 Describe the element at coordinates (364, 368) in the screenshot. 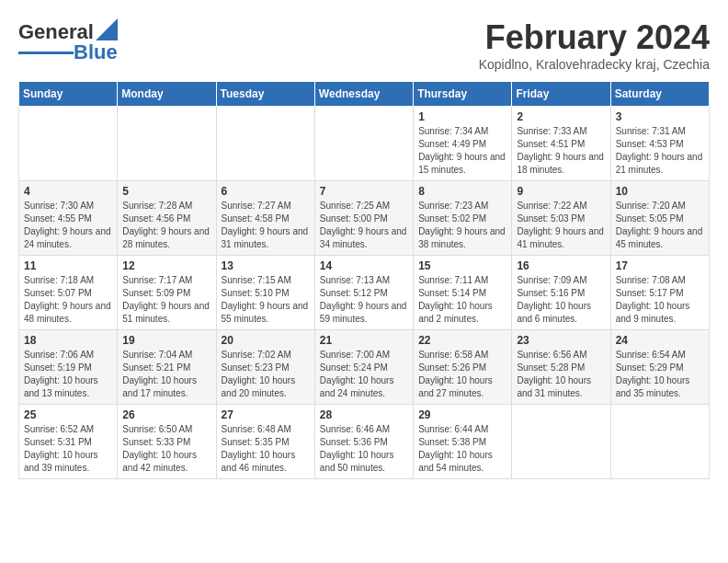

I see `week-row-4: 18Sunrise: 7:06 AM Sunset: 5:19 PM Dayli…` at that location.